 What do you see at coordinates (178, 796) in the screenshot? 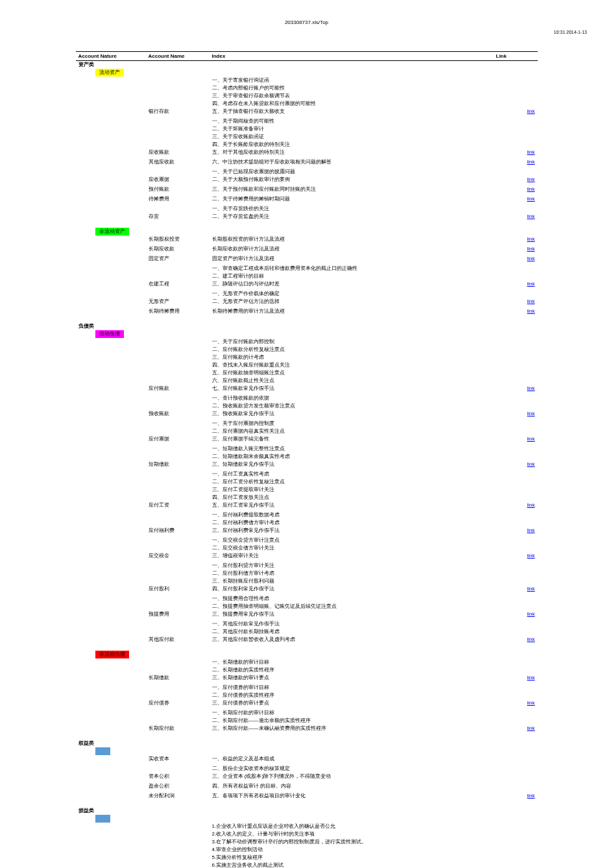
I see `account-name-cell: 未分配利润` at bounding box center [178, 796].